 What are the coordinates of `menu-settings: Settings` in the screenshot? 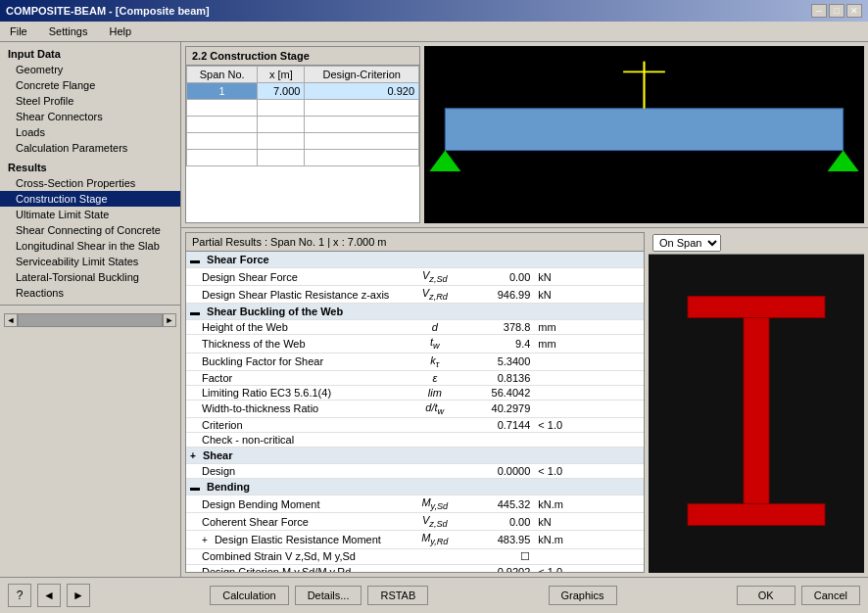 It's located at (69, 31).